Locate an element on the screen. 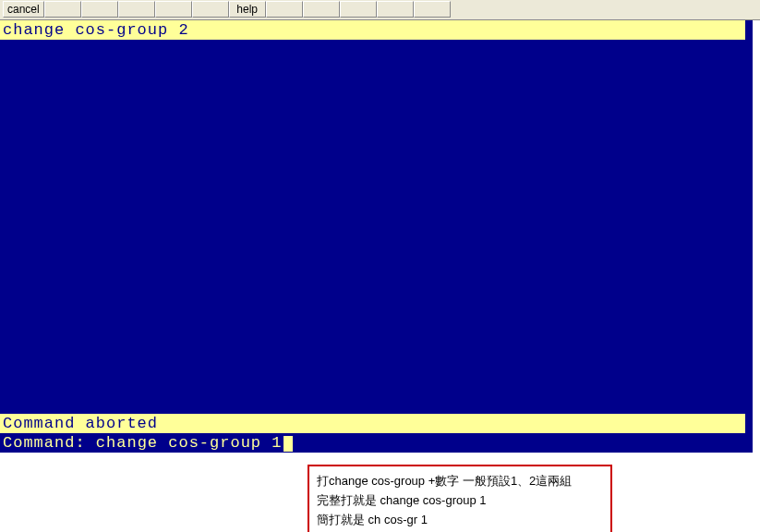 The image size is (760, 532). annotation-line: 簡打就是 ch cos-gr 1 is located at coordinates (460, 521).